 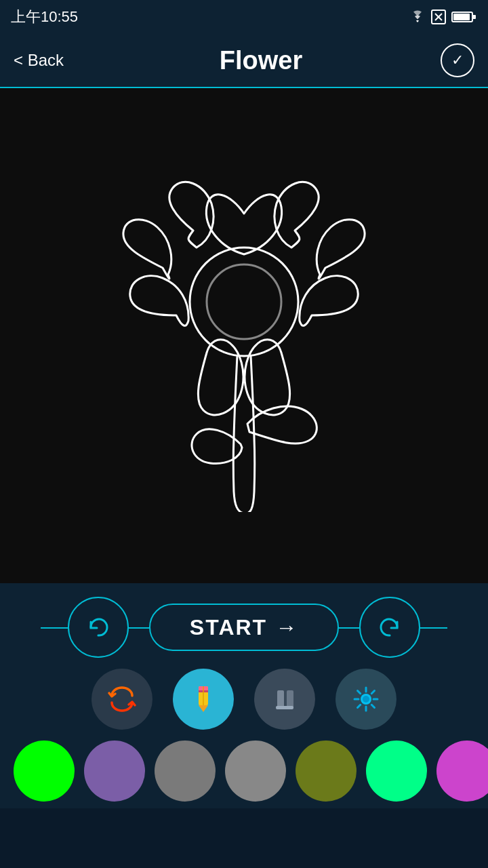 I want to click on color-olive, so click(x=326, y=771).